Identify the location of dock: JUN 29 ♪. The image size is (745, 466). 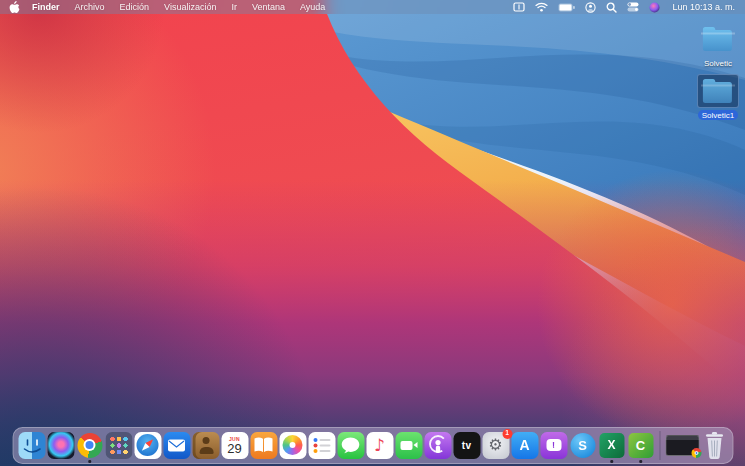
(372, 446).